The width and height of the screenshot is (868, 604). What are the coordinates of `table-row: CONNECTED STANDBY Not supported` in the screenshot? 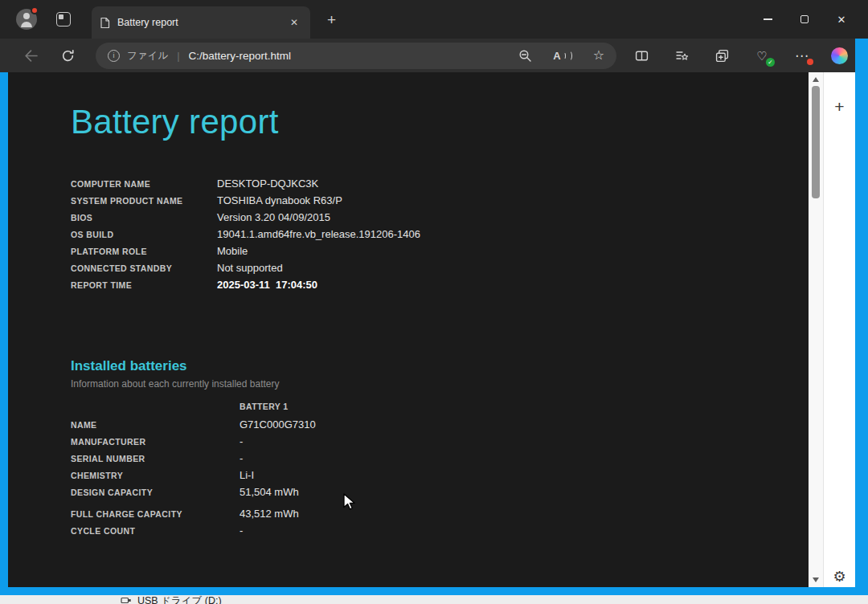 It's located at (440, 270).